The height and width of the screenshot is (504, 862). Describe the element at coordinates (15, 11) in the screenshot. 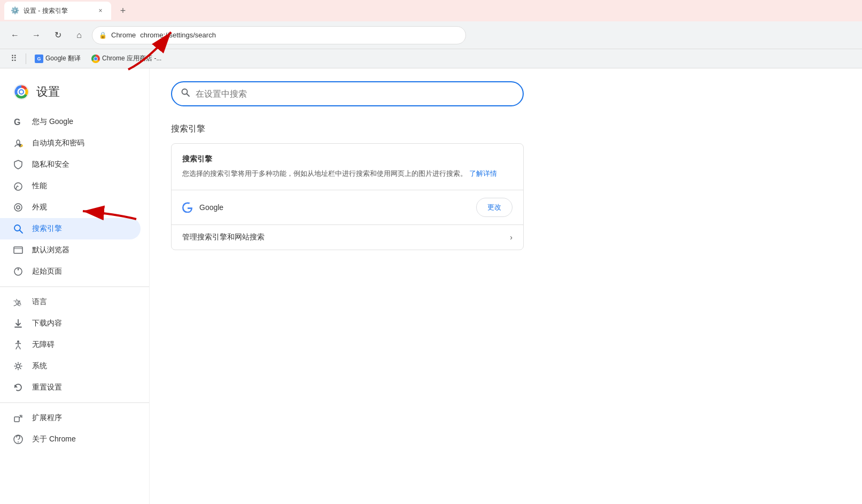

I see `tab-favicon: ⚙️` at that location.